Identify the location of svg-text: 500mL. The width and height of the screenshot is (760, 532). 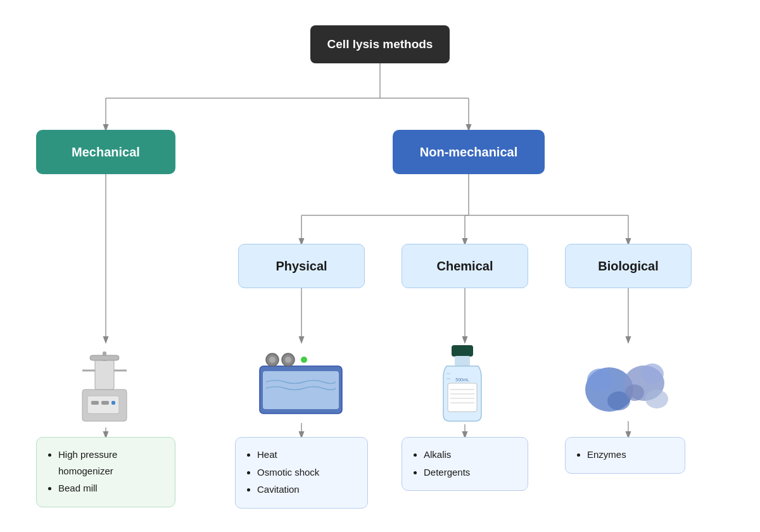
(462, 380).